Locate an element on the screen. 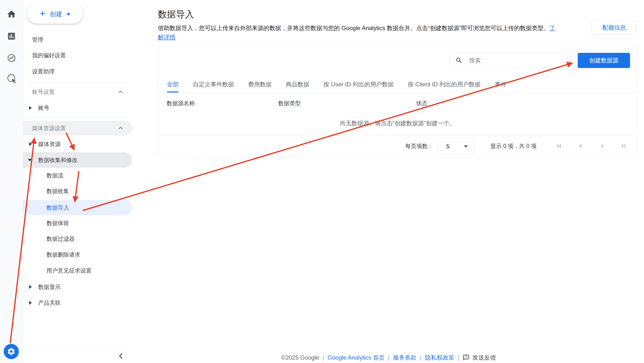 This screenshot has height=363, width=644. sidebar-item-admin: 管理 is located at coordinates (78, 40).